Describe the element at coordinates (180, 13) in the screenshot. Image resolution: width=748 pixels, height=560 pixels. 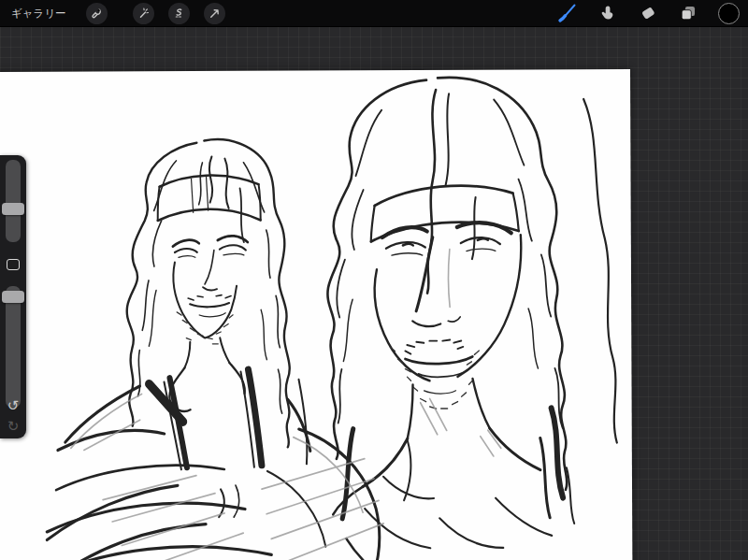
I see `selection-button` at that location.